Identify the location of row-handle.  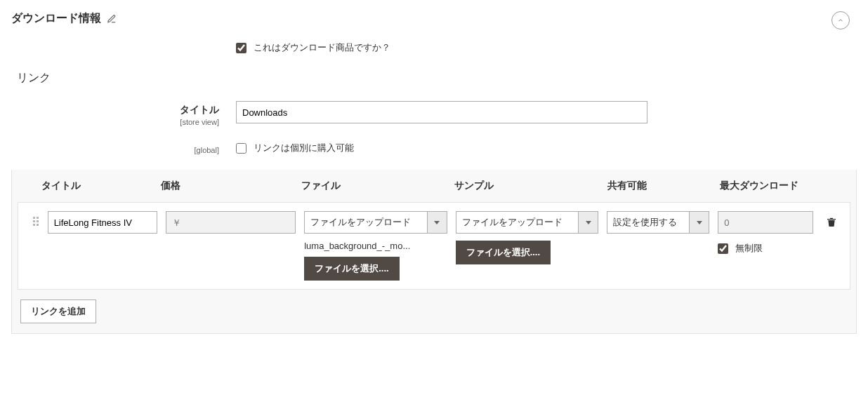
(37, 220).